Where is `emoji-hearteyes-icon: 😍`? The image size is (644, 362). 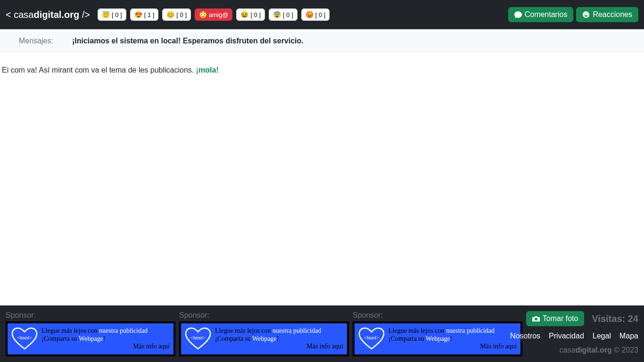 emoji-hearteyes-icon: 😍 is located at coordinates (139, 15).